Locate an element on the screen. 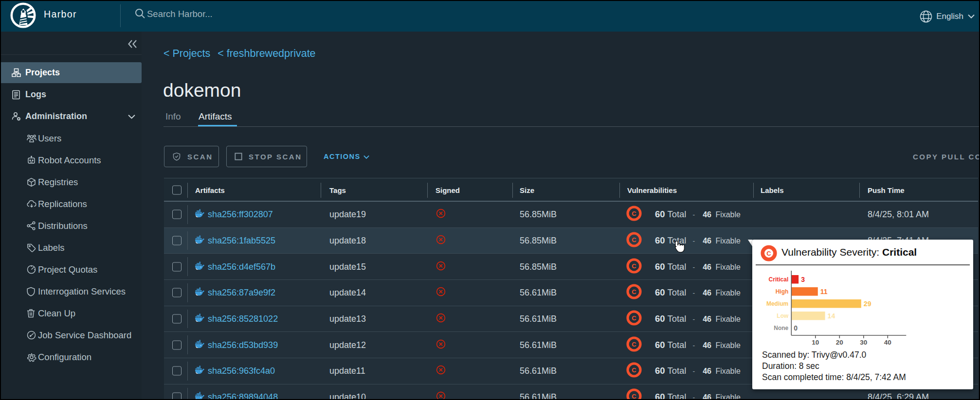  svg-text: High is located at coordinates (782, 292).